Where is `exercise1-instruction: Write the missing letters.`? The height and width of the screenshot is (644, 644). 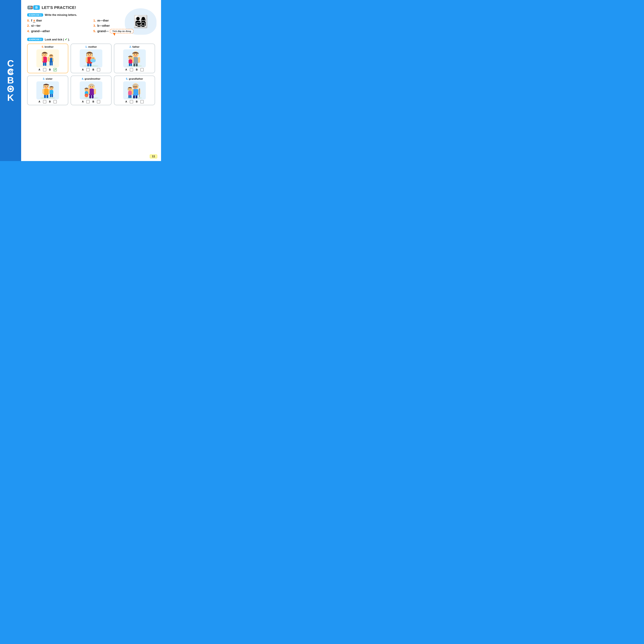 exercise1-instruction: Write the missing letters. is located at coordinates (61, 15).